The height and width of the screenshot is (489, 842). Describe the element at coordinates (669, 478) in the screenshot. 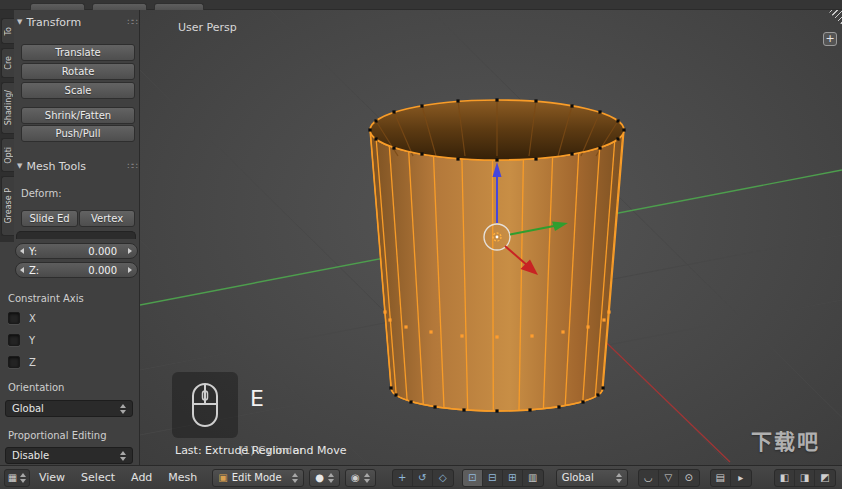

I see `snap-element-button: ▽` at that location.